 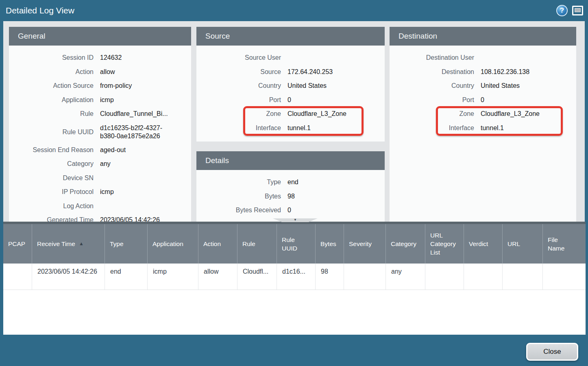 I want to click on column-header-url: URL, so click(x=522, y=244).